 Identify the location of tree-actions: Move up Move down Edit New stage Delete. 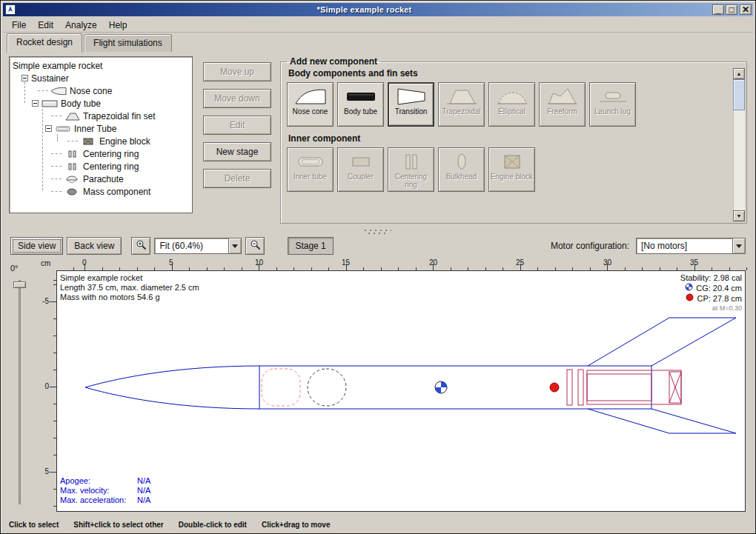
(237, 145).